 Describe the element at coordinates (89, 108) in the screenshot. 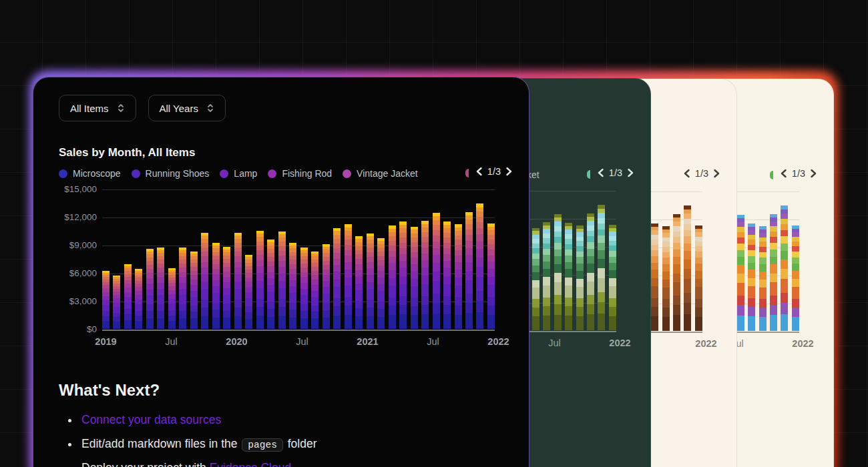

I see `items-filter-value: All Items` at that location.